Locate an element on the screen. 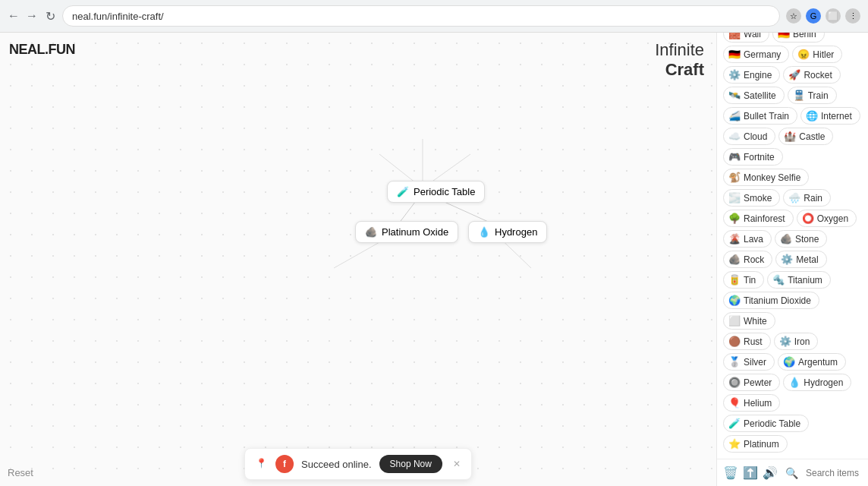 The height and width of the screenshot is (486, 868). list-item: 🌋Lava is located at coordinates (747, 238).